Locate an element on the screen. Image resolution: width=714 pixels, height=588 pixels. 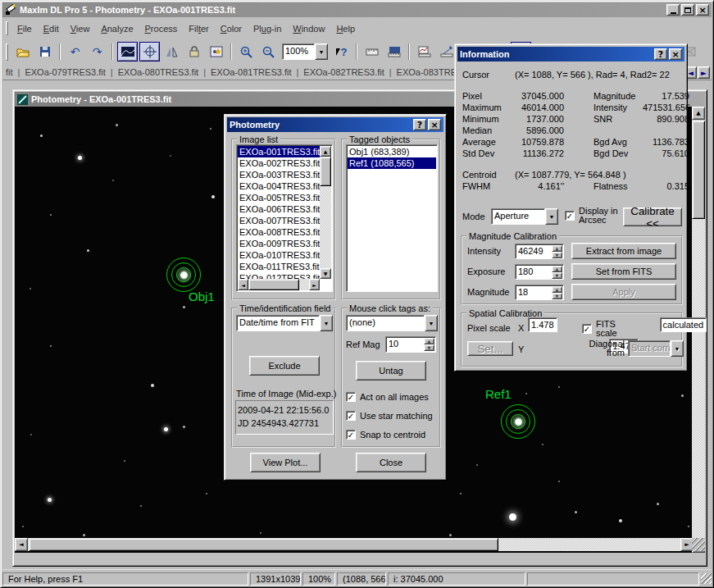
menu-item: Filter is located at coordinates (198, 29).